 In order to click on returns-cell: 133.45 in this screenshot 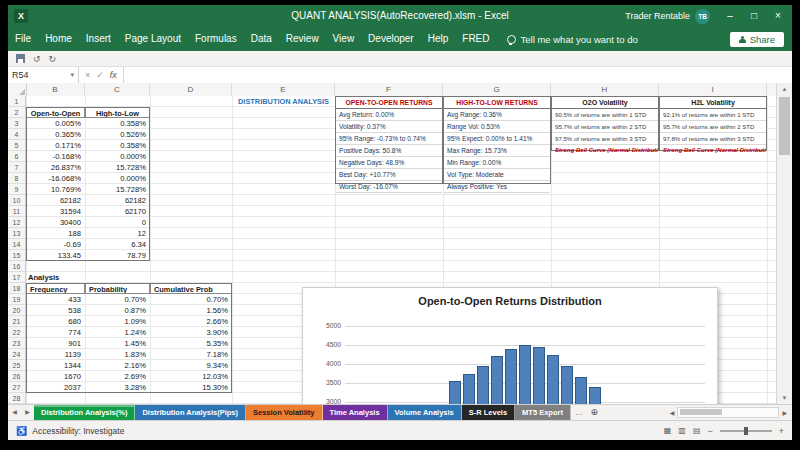, I will do `click(56, 256)`.